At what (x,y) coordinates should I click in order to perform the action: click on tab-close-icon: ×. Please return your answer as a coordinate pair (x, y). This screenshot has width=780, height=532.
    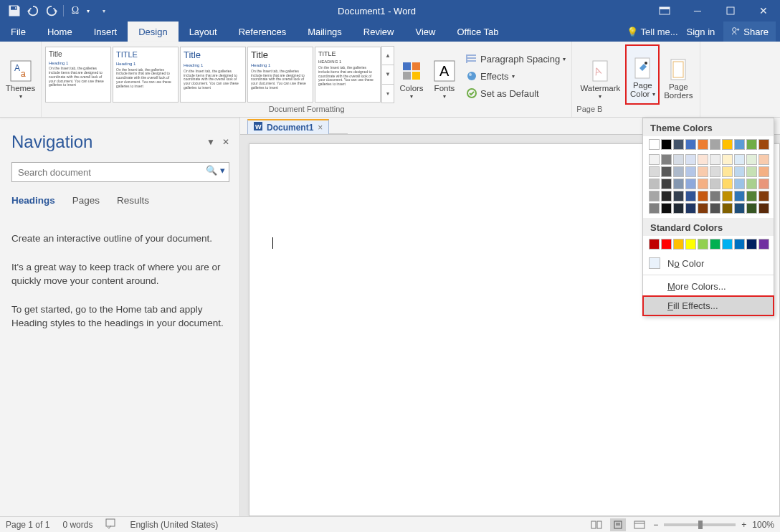
    Looking at the image, I should click on (320, 128).